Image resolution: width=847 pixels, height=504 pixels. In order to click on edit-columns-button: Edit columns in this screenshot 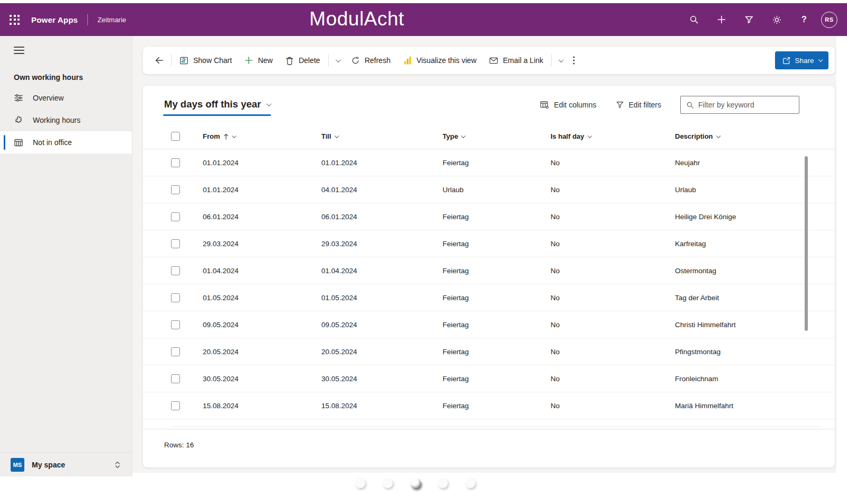, I will do `click(568, 105)`.